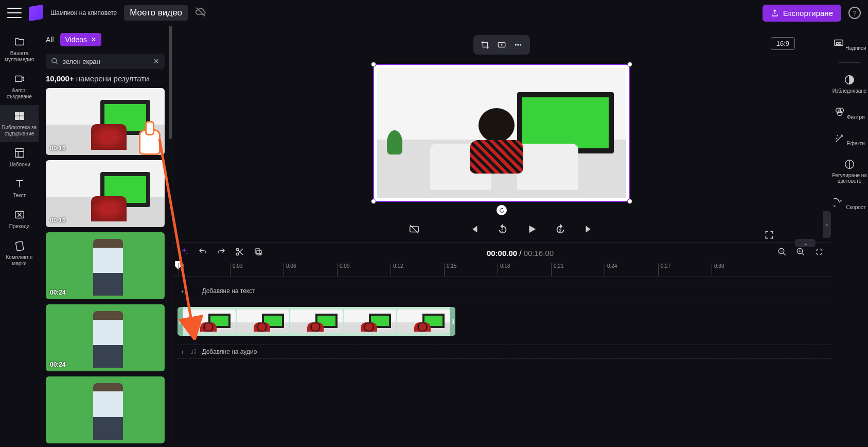 This screenshot has width=868, height=447. Describe the element at coordinates (201, 13) in the screenshot. I see `cloud-sync-off-icon` at that location.